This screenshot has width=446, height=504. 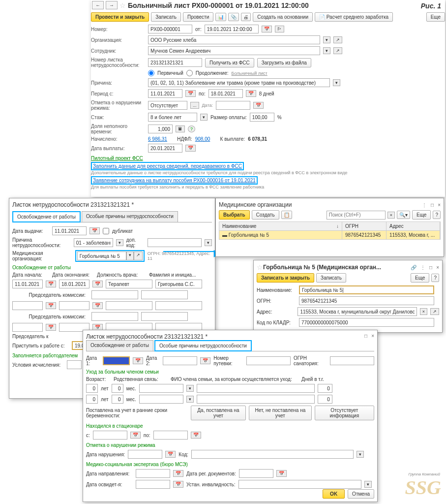 What do you see at coordinates (175, 63) in the screenshot?
I see `cert-input` at bounding box center [175, 63].